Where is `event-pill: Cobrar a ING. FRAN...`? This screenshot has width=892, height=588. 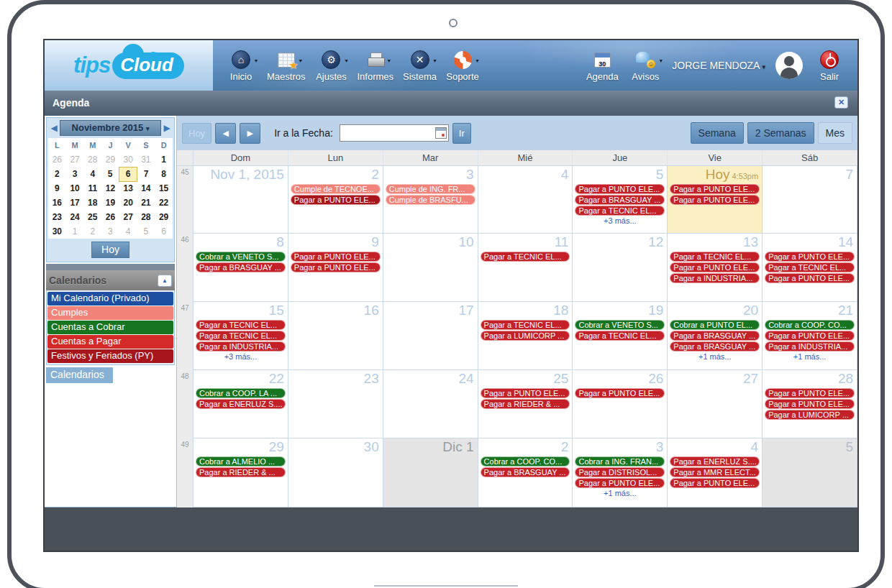 event-pill: Cobrar a ING. FRAN... is located at coordinates (620, 461).